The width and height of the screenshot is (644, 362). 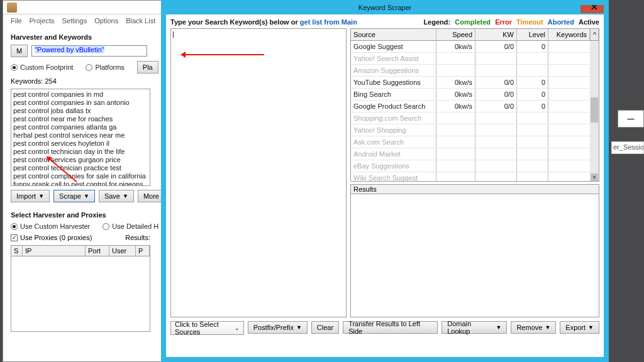 I want to click on footprint-input: "Powered by vBulletin", so click(x=89, y=51).